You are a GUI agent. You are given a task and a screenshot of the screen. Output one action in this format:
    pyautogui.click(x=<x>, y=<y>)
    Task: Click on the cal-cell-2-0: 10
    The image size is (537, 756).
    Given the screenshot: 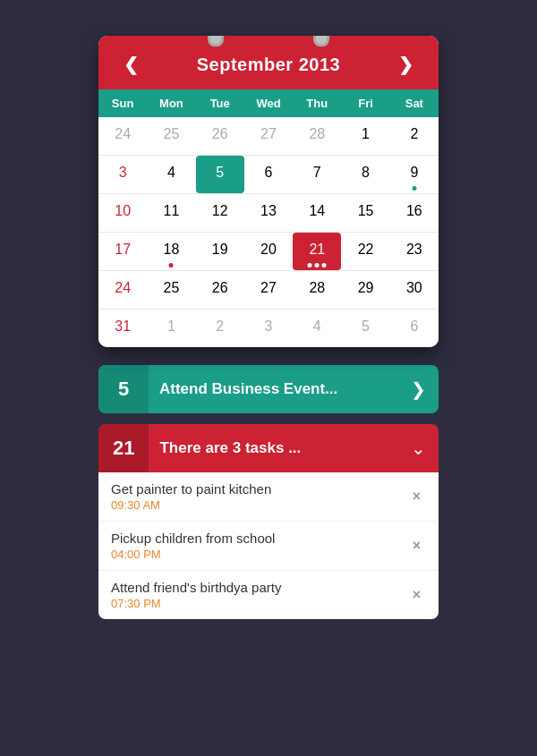 What is the action you would take?
    pyautogui.click(x=123, y=213)
    